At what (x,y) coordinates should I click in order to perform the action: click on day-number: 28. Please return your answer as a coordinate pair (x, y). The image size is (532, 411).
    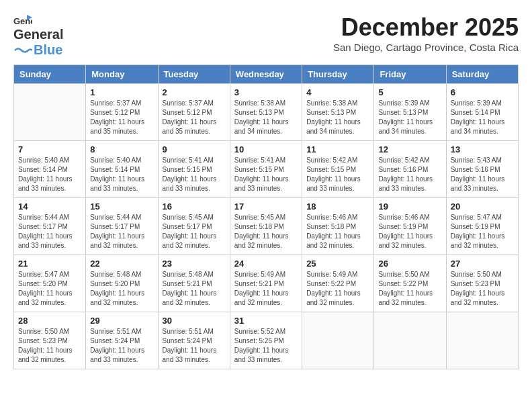
    Looking at the image, I should click on (50, 321).